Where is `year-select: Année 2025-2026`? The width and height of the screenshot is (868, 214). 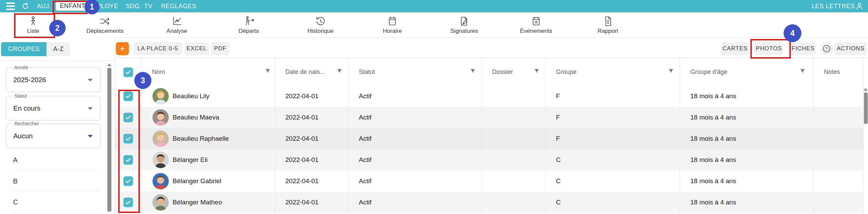
year-select: Année 2025-2026 is located at coordinates (53, 80).